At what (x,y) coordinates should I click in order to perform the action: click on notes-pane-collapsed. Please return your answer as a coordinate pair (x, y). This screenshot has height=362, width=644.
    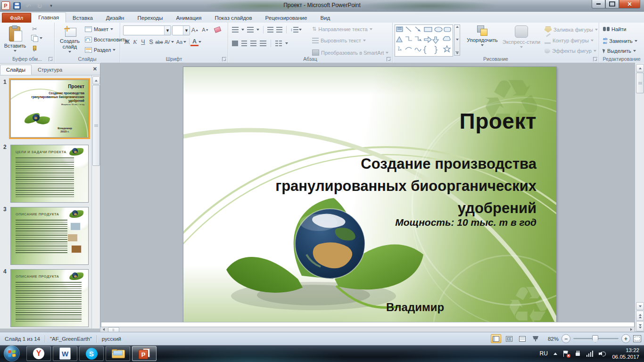
    Looking at the image, I should click on (368, 324).